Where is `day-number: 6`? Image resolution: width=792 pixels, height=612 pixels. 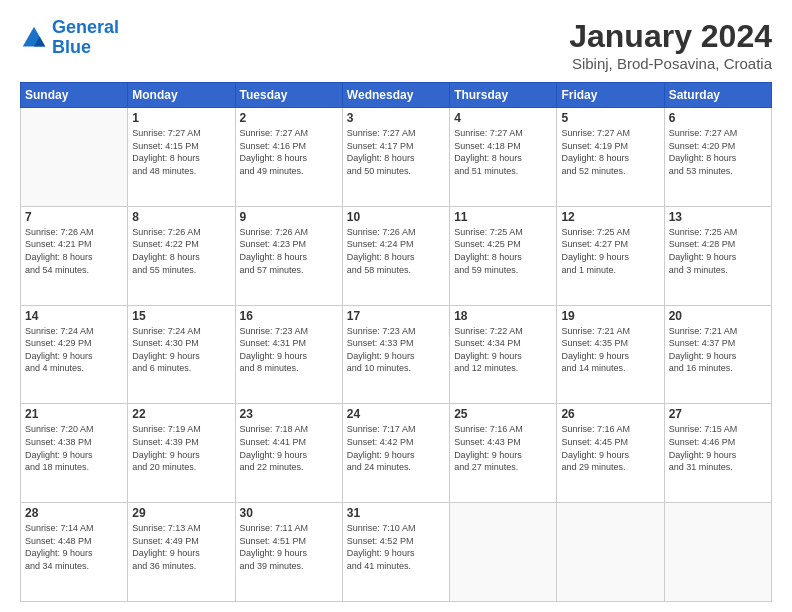 day-number: 6 is located at coordinates (718, 118).